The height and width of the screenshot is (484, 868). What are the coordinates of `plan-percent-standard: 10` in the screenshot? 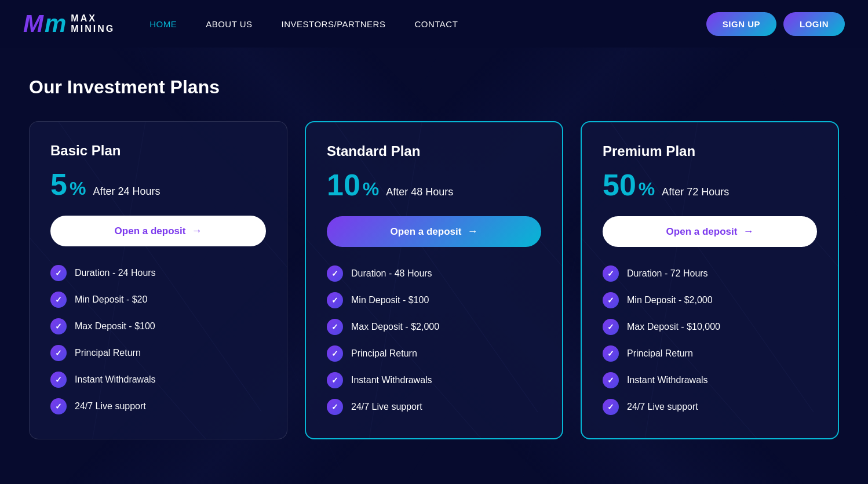 It's located at (344, 185).